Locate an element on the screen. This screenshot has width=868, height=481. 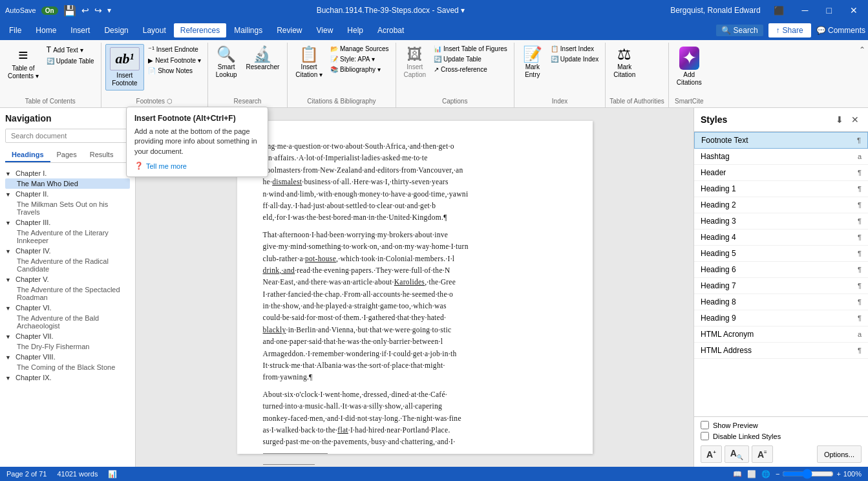
add-text-button: T Add Text ▾ is located at coordinates (70, 50).